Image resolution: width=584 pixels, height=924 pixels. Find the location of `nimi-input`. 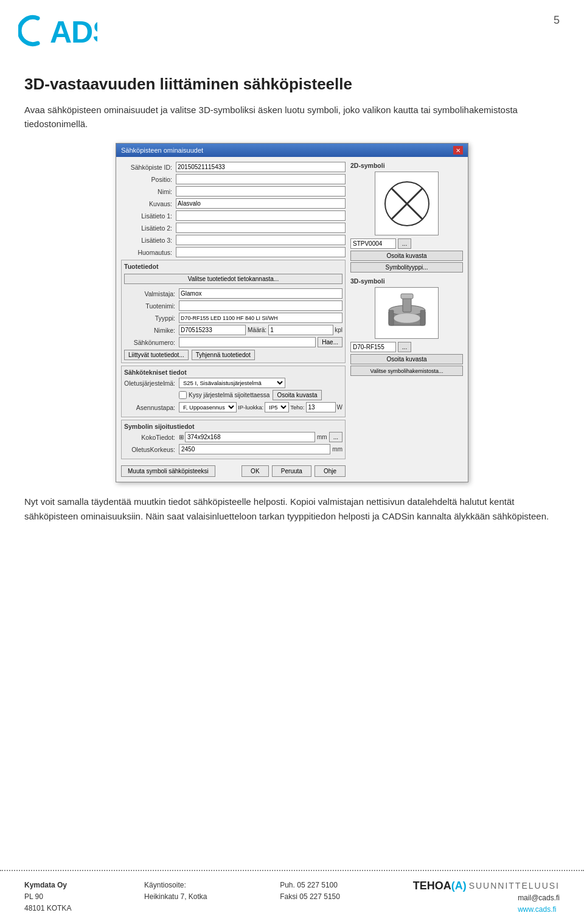

nimi-input is located at coordinates (260, 191).